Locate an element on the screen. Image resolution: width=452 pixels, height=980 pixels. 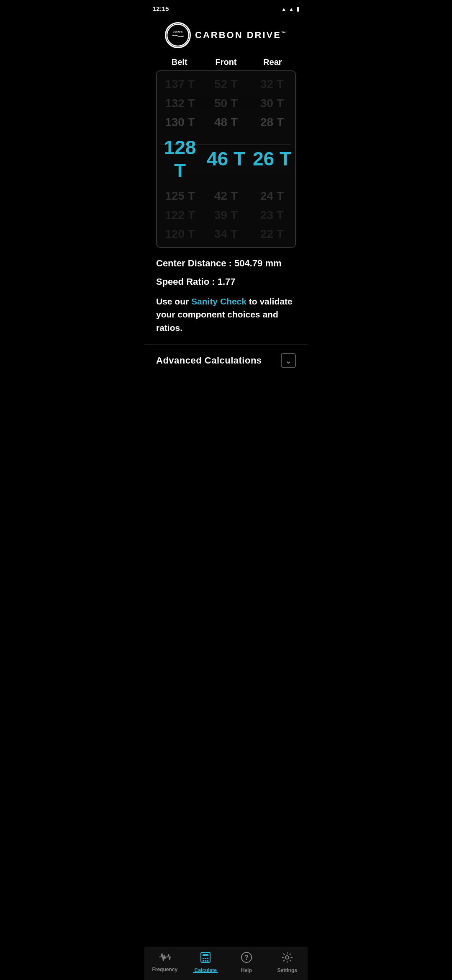
front-cell-7: 34 T is located at coordinates (226, 234).